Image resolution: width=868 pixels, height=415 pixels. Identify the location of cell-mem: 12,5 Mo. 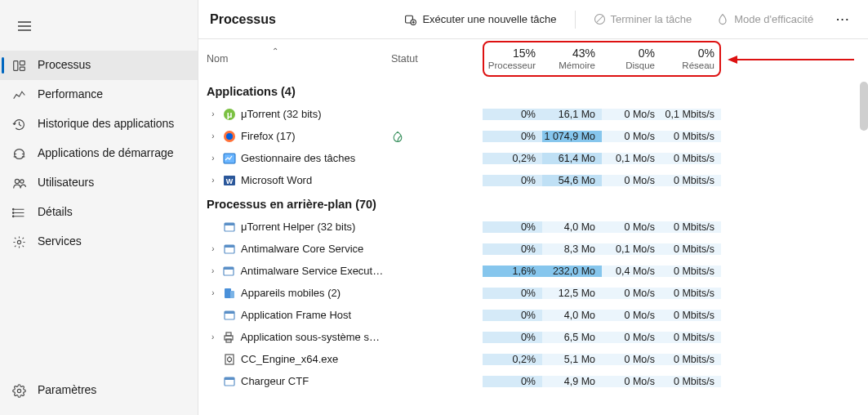
(572, 293).